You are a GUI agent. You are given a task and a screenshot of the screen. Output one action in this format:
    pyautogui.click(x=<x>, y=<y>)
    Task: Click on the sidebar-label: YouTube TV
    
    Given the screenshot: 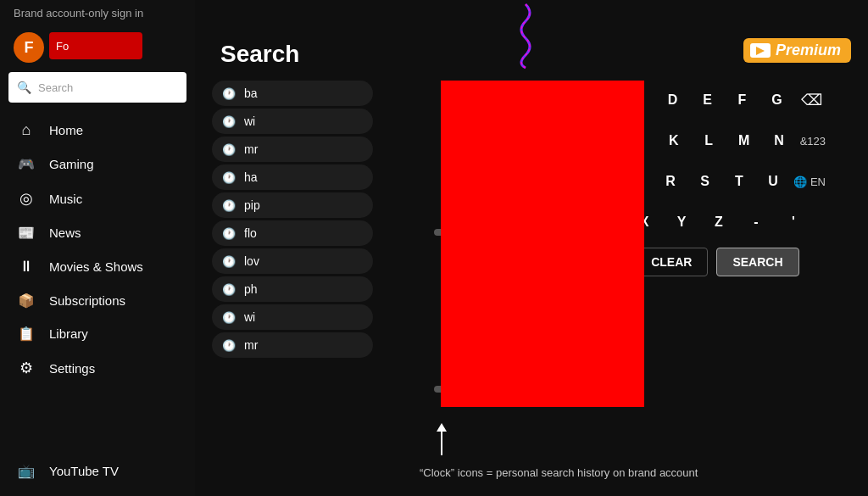 What is the action you would take?
    pyautogui.click(x=84, y=471)
    